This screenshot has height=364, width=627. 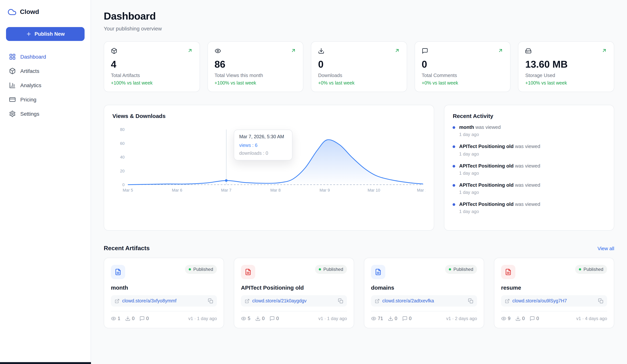 I want to click on stat-value: 13.60 MB, so click(x=566, y=65).